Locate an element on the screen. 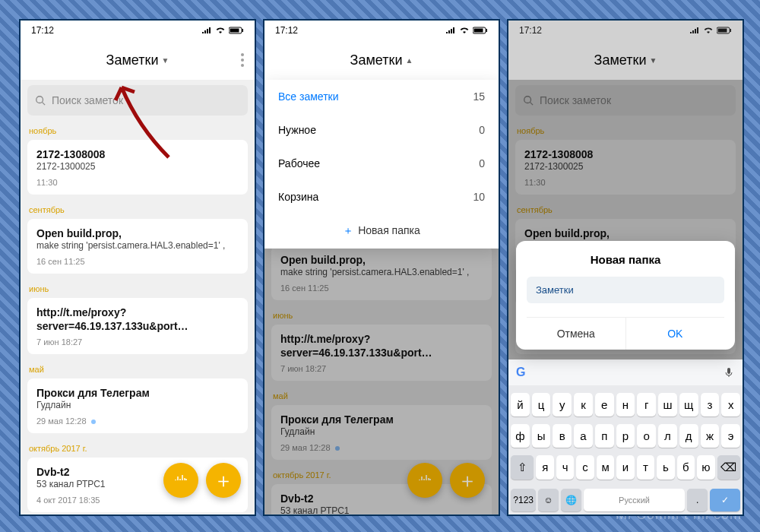 The height and width of the screenshot is (532, 760). header: Заметки ▲ is located at coordinates (382, 60).